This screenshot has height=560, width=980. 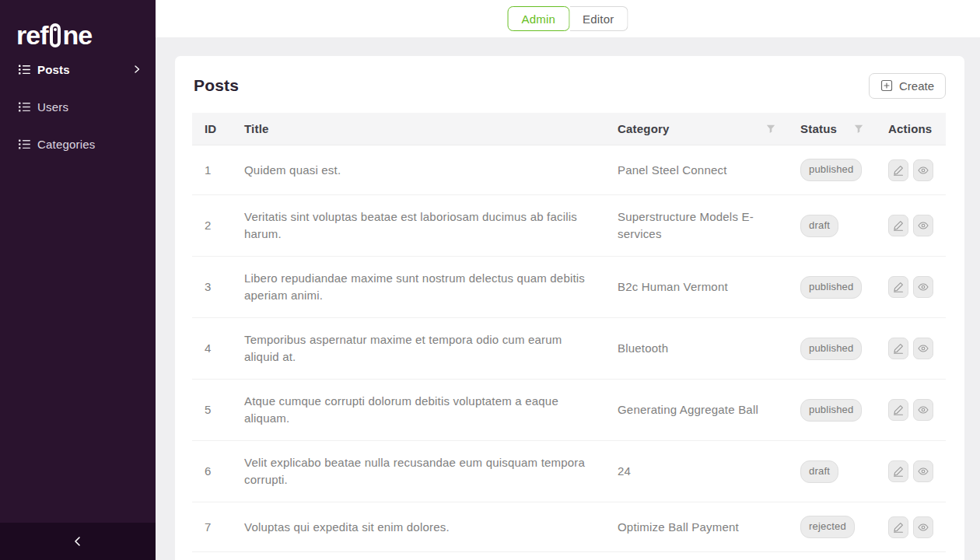 What do you see at coordinates (212, 348) in the screenshot?
I see `cell-id: 4` at bounding box center [212, 348].